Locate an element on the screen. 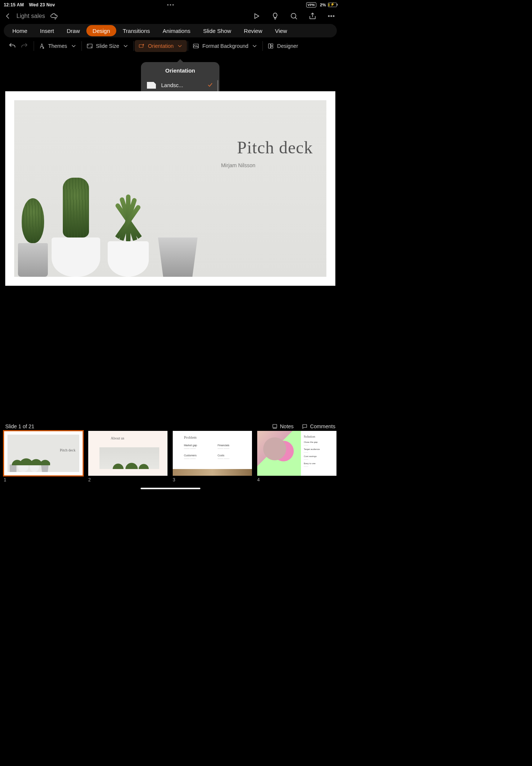  ribbon-tabs: Home Insert Draw Design Transitions Anim… is located at coordinates (170, 31).